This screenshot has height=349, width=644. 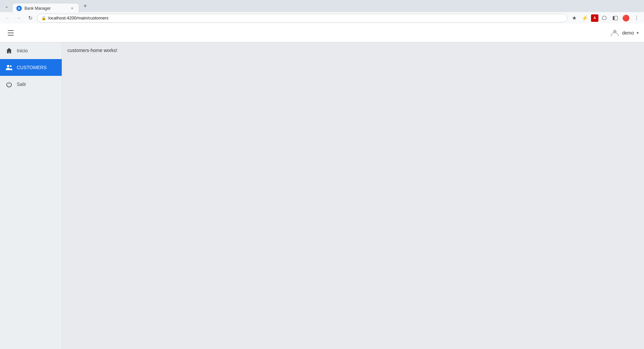 What do you see at coordinates (46, 8) in the screenshot?
I see `active-tab: B Bank Manager ×` at bounding box center [46, 8].